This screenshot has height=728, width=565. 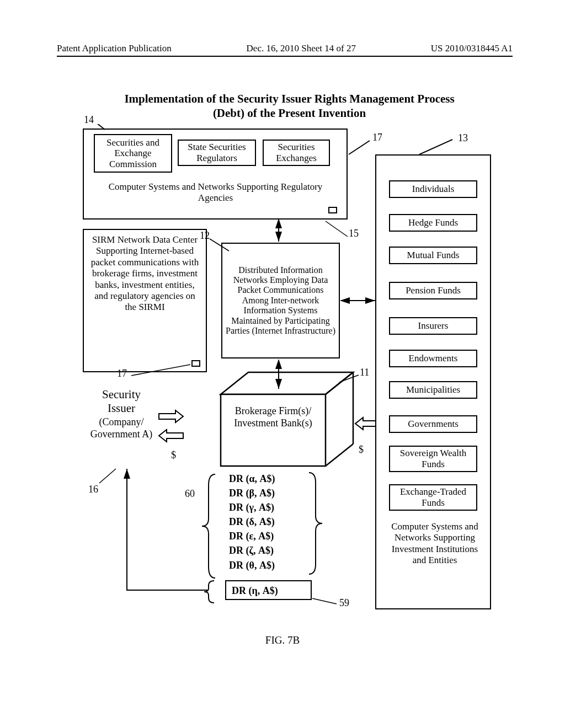 I want to click on header-left: Patent Application Publication, so click(x=114, y=49).